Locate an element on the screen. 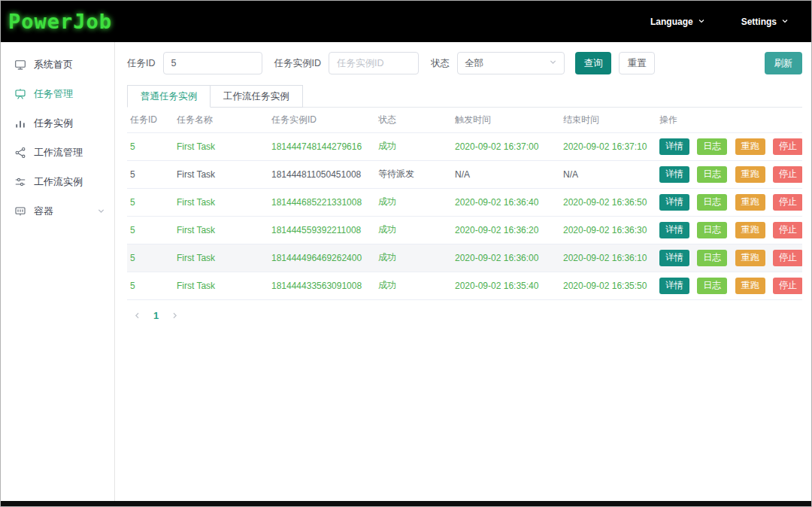 This screenshot has height=507, width=812. task-id-label: 任务ID is located at coordinates (141, 63).